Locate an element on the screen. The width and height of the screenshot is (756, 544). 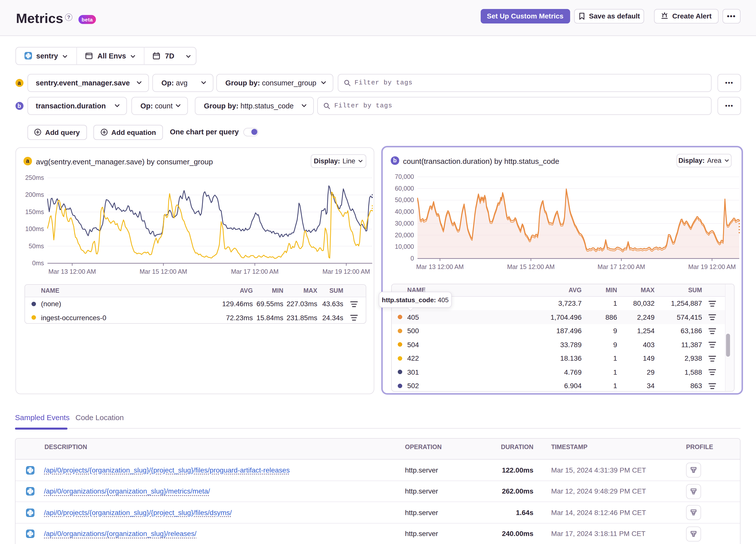
svg-text: 30,000 is located at coordinates (404, 223).